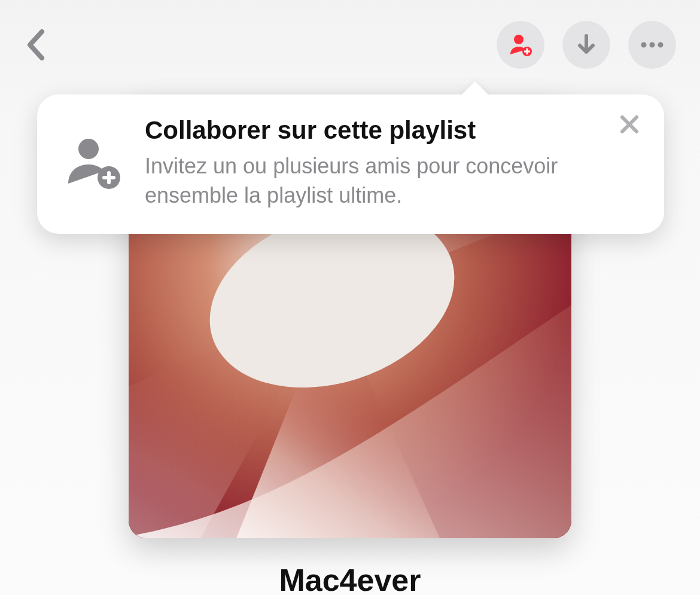  What do you see at coordinates (350, 579) in the screenshot?
I see `playlist-title: Mac4ever` at bounding box center [350, 579].